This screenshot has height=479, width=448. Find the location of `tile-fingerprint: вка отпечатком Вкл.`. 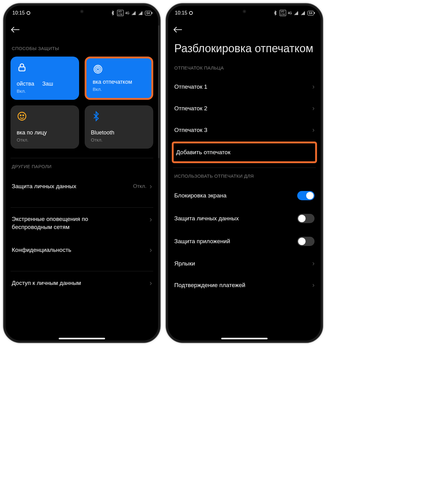

tile-fingerprint: вка отпечатком Вкл. is located at coordinates (119, 78).